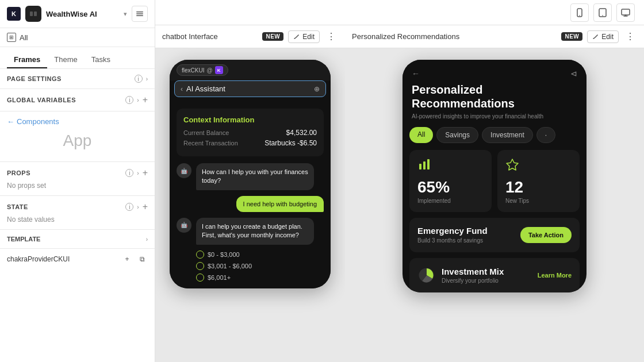  I want to click on state-add: +, so click(145, 207).